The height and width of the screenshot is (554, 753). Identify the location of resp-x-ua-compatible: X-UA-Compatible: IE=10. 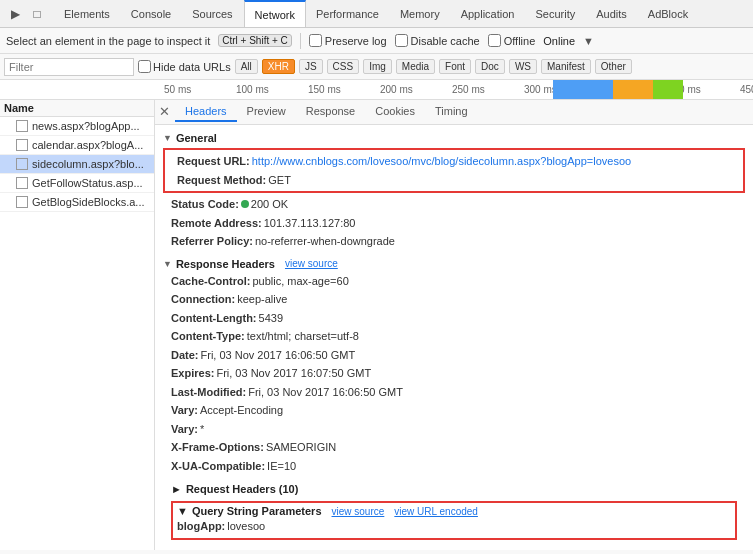
(454, 466).